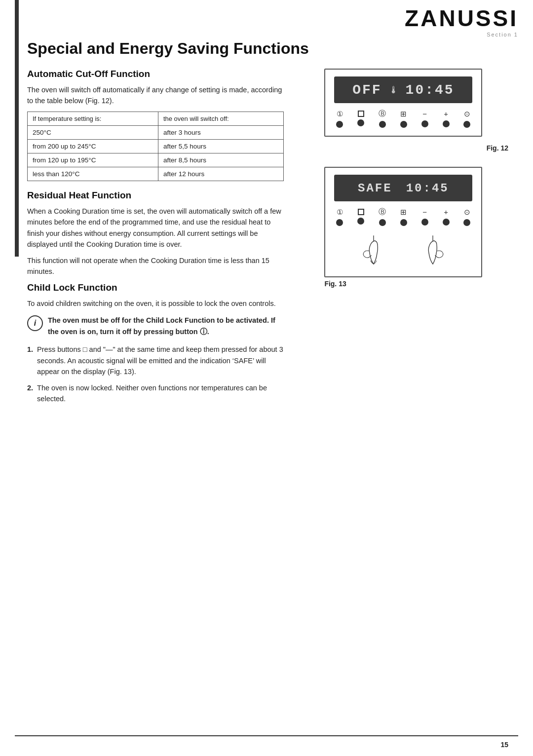 This screenshot has height=756, width=533. Describe the element at coordinates (340, 217) in the screenshot. I see `f13-ctrl-power: ①` at that location.